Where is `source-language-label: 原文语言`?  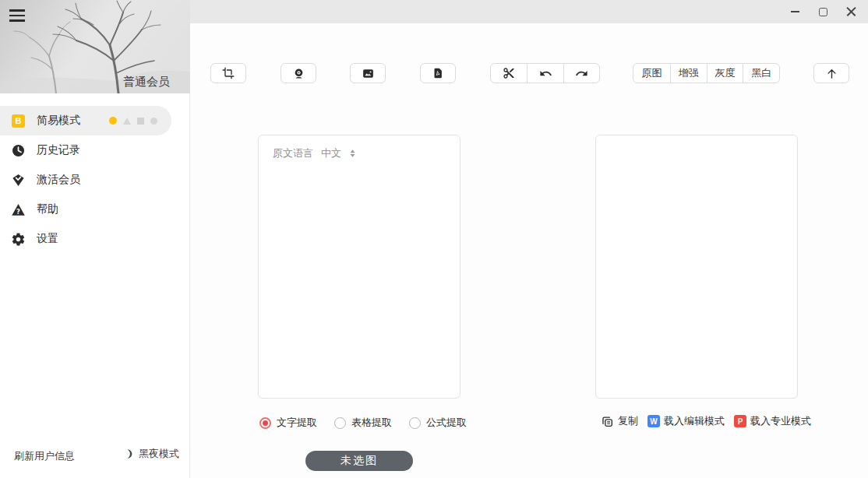 source-language-label: 原文语言 is located at coordinates (293, 153).